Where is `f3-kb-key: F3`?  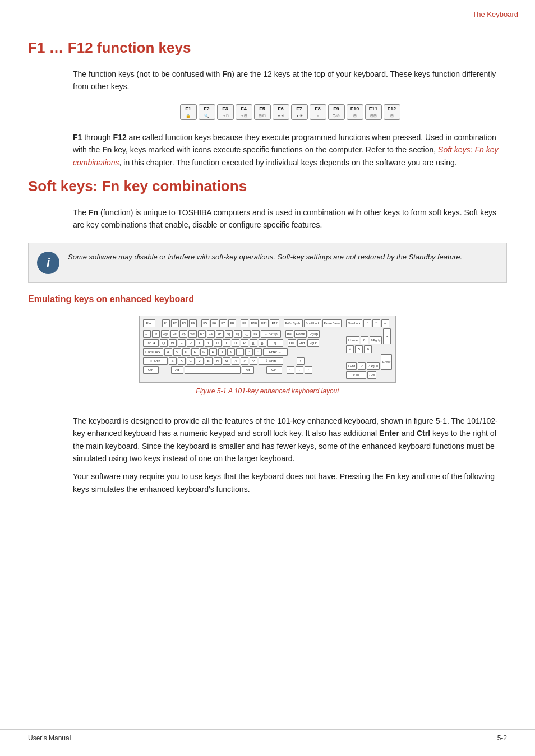
f3-kb-key: F3 is located at coordinates (184, 323).